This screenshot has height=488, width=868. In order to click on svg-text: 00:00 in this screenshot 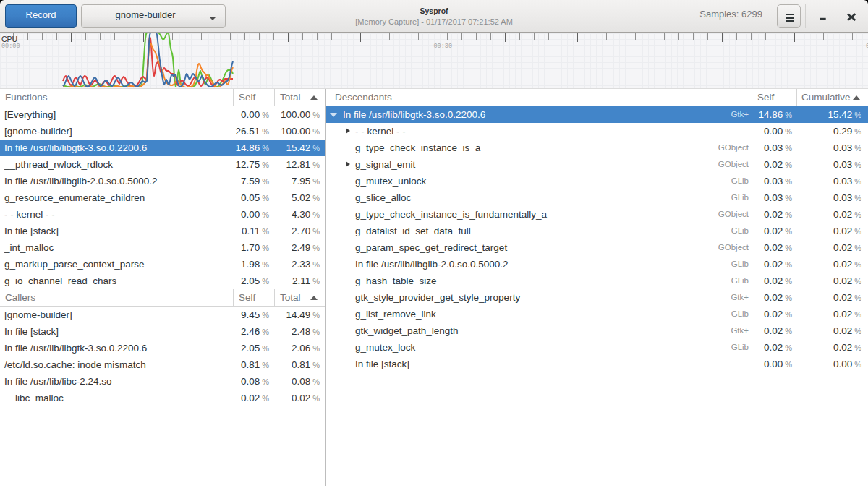, I will do `click(11, 46)`.